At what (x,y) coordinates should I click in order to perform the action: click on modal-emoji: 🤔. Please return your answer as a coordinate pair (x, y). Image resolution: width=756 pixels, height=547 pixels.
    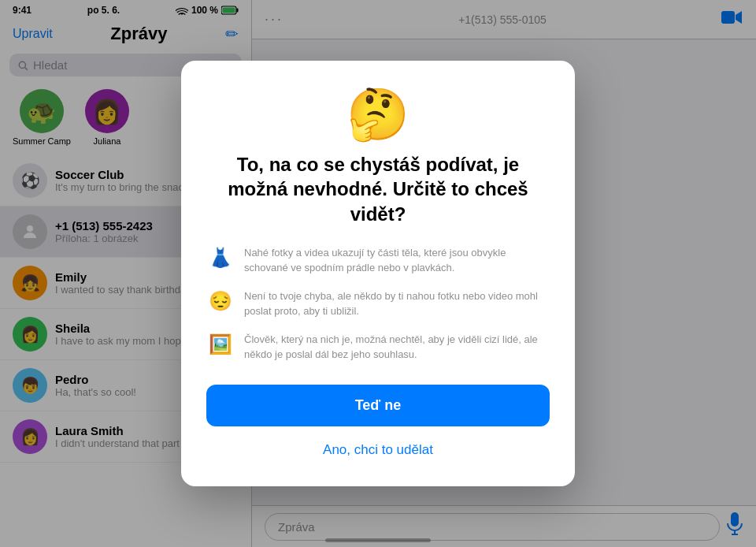
    Looking at the image, I should click on (378, 114).